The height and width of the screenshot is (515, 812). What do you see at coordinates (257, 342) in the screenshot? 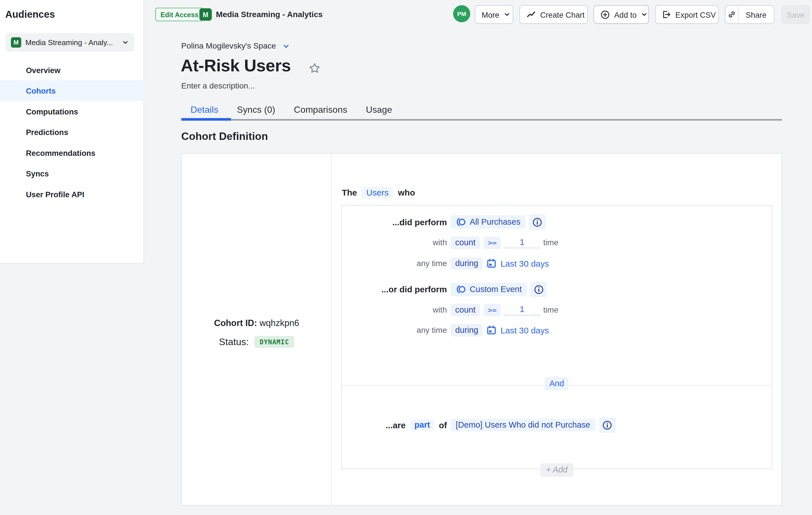
I see `cohort-status: Status: DYNAMIC` at bounding box center [257, 342].